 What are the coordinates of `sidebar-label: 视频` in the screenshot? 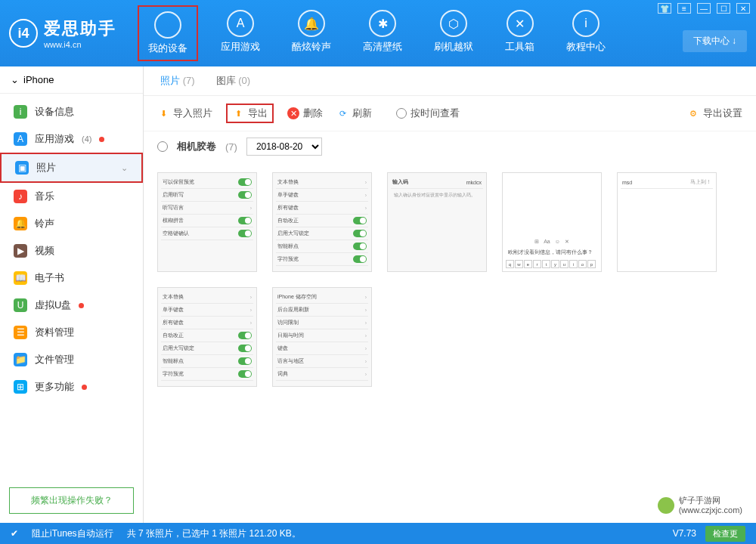 It's located at (45, 251).